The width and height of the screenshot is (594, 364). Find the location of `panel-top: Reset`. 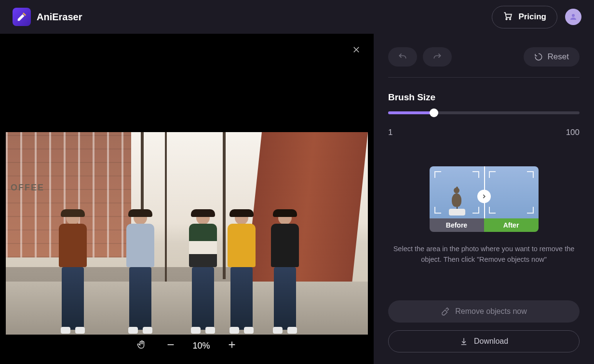

panel-top: Reset is located at coordinates (484, 63).